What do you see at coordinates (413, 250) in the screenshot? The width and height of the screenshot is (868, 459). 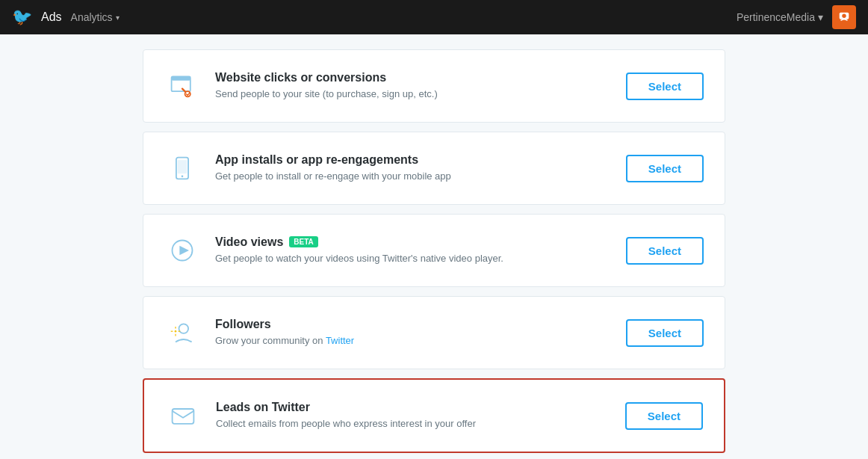 I see `video-views-text: Video views BETA Get people to watch you…` at bounding box center [413, 250].